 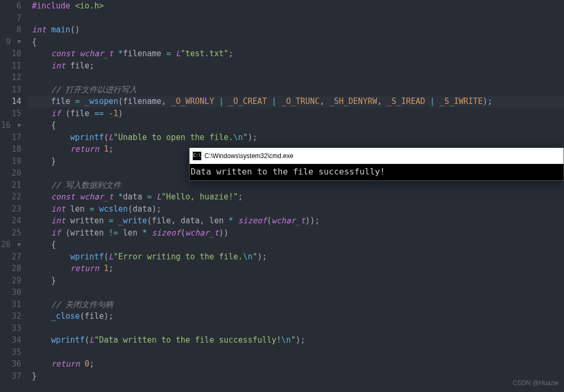 I want to click on code-line: return 0;, so click(x=296, y=364).